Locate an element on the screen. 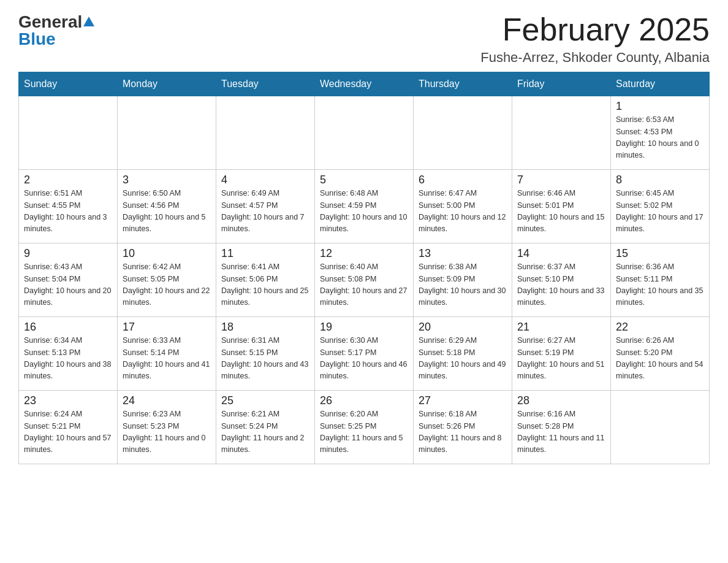  day-info: Sunrise: 6:24 AM Sunset: 5:21 PM Dayligh… is located at coordinates (68, 432).